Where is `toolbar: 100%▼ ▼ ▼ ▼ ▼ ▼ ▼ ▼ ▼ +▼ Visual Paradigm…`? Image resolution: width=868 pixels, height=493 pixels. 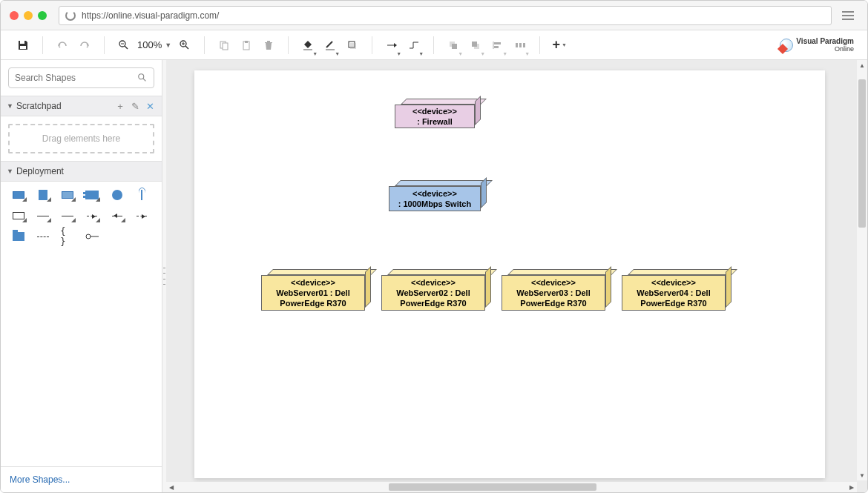
toolbar: 100%▼ ▼ ▼ ▼ ▼ ▼ ▼ ▼ ▼ +▼ Visual Paradigm… is located at coordinates (434, 45).